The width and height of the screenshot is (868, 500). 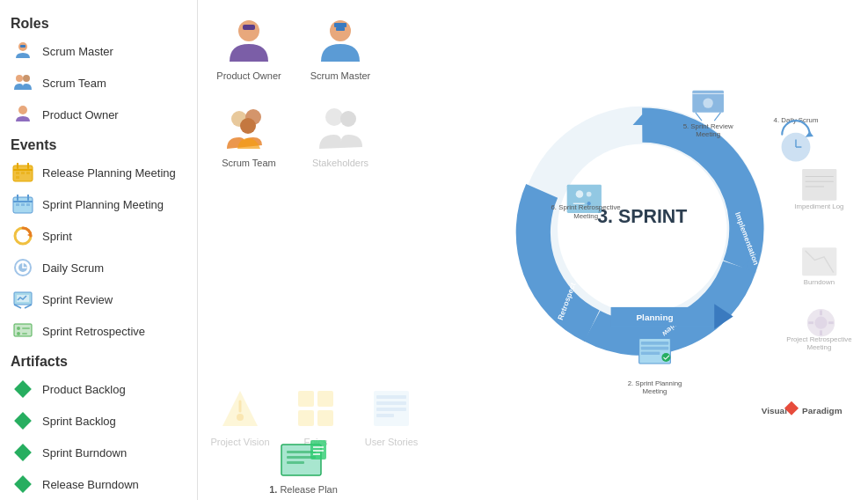 I want to click on sidebar-item-label: Sprint Retrospective, so click(x=93, y=331).